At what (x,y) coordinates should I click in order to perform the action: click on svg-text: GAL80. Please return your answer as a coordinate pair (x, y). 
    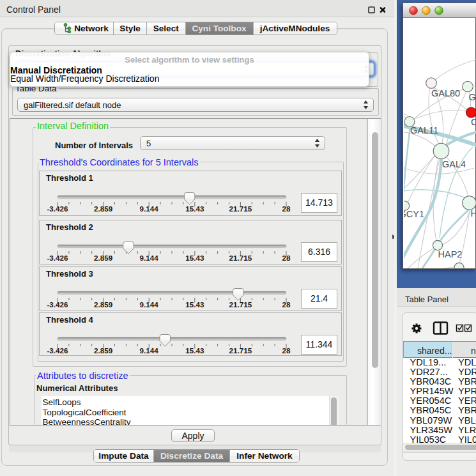
    Looking at the image, I should click on (446, 93).